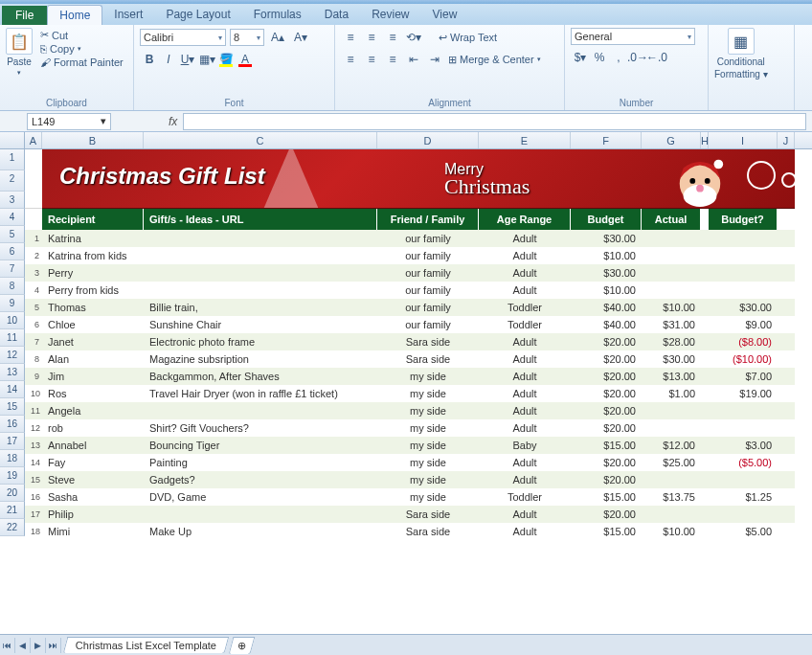 This screenshot has width=812, height=655. What do you see at coordinates (75, 15) in the screenshot?
I see `tab-home: Home` at bounding box center [75, 15].